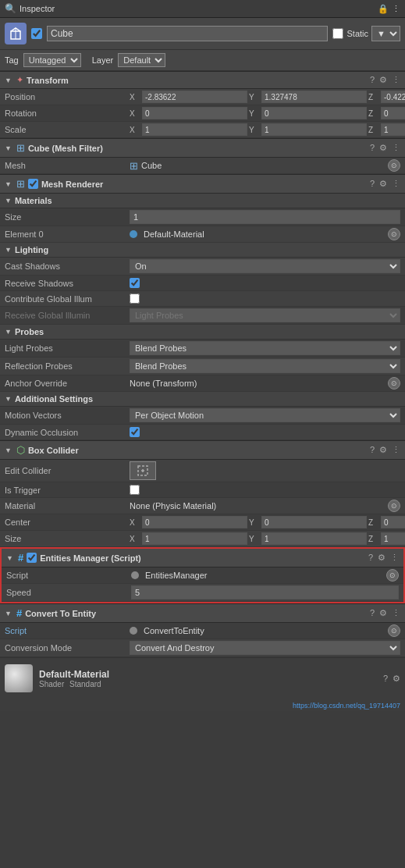 This screenshot has height=868, width=405. I want to click on mesh-select-btn: ⊙, so click(394, 165).